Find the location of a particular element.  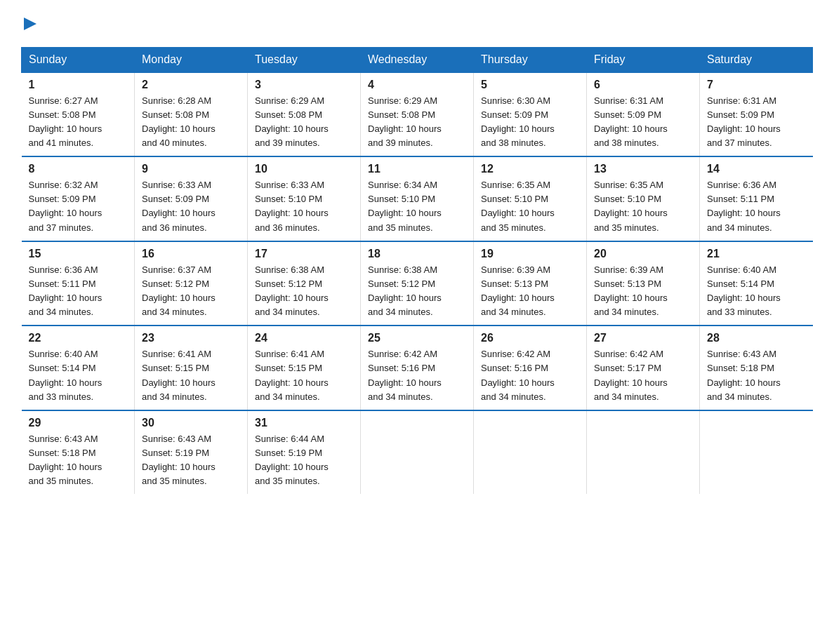

day-number: 11 is located at coordinates (417, 169).